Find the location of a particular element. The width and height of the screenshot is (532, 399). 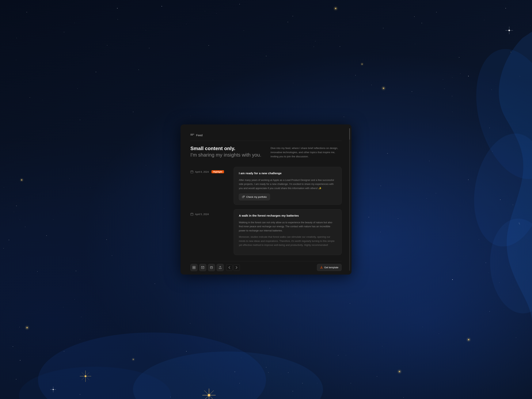

intro-section: Small content only. I'm sharing my insig… is located at coordinates (266, 152).